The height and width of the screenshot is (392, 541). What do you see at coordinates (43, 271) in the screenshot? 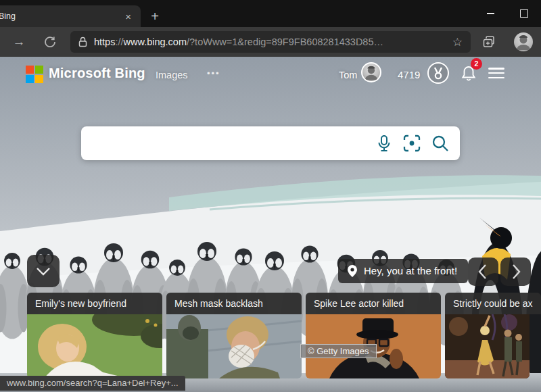
I see `image-info-expand-button` at bounding box center [43, 271].